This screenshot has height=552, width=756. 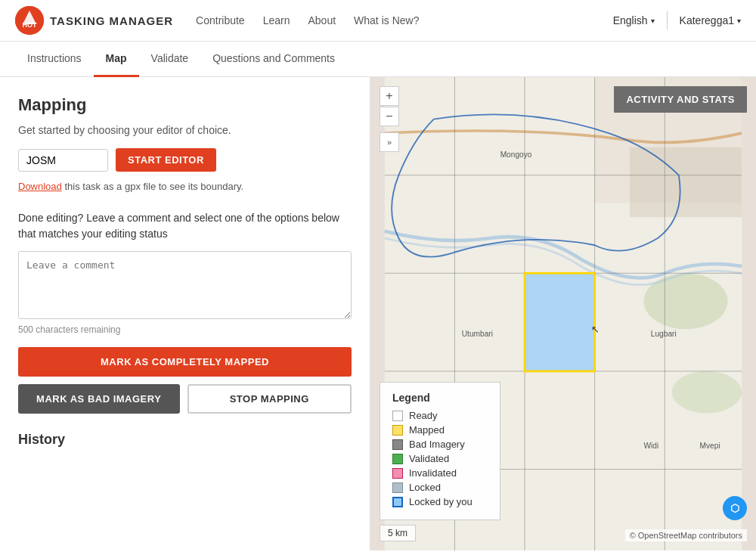 I want to click on svg-text: Widi, so click(x=651, y=446).